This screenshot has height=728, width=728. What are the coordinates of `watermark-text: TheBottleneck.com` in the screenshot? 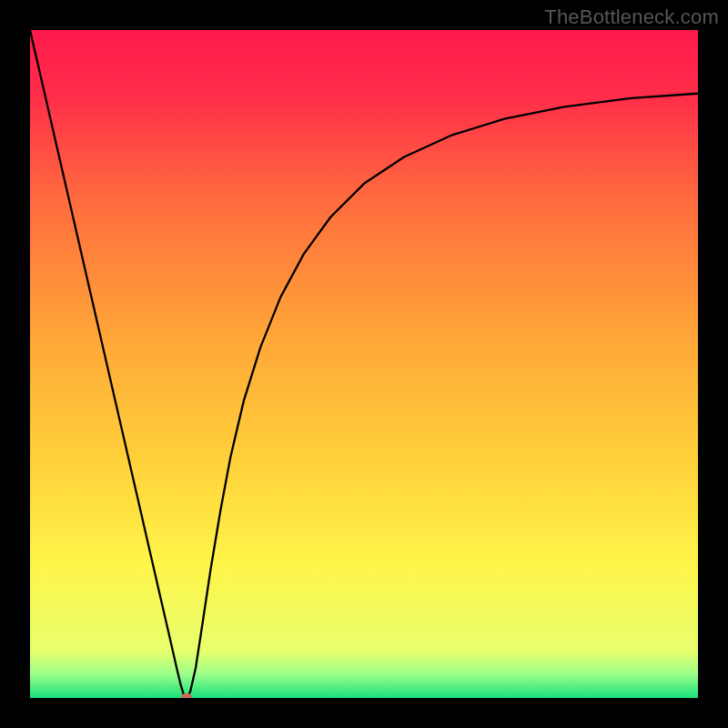 It's located at (632, 17).